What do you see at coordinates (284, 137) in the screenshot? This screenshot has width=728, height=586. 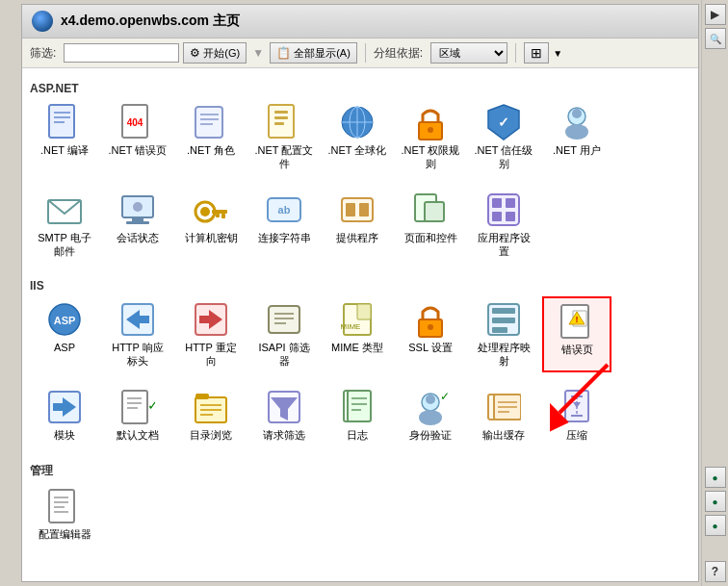 I see `net-config-item: .NET 配置文件` at bounding box center [284, 137].